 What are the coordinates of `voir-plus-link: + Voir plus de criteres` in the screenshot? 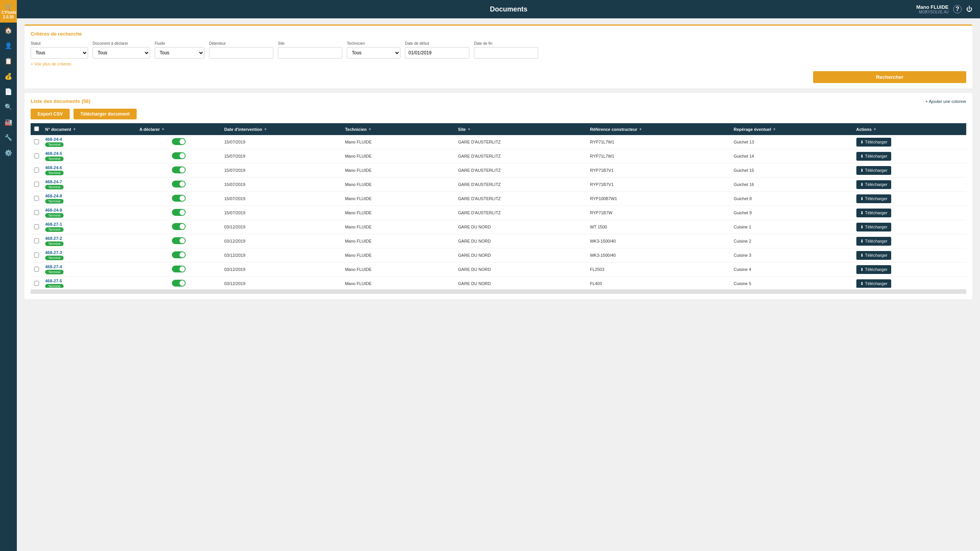 It's located at (51, 64).